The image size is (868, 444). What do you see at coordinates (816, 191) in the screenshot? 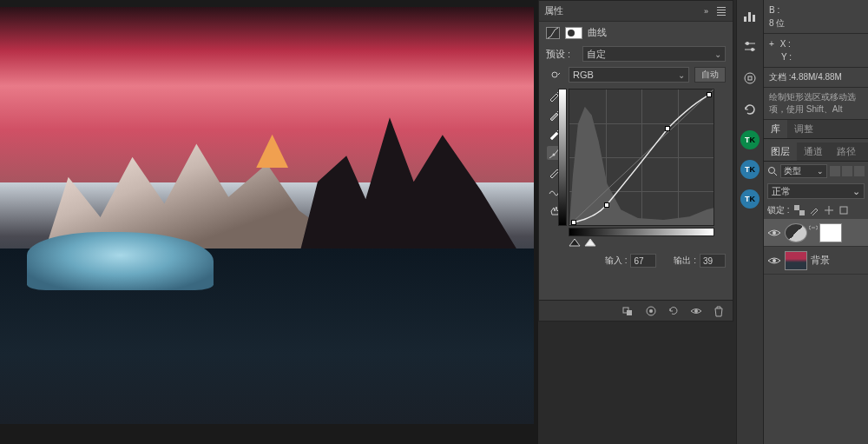
I see `blend-mode-select: 正常` at bounding box center [816, 191].